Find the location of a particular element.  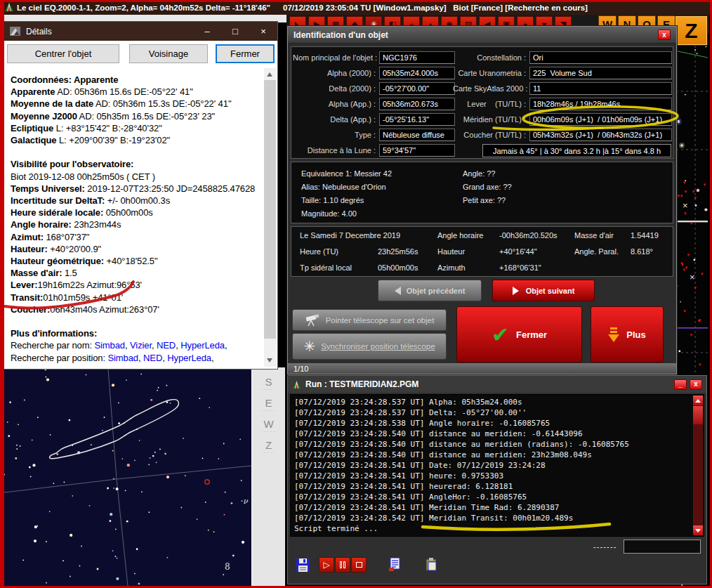

console-scrollbar is located at coordinates (698, 465).